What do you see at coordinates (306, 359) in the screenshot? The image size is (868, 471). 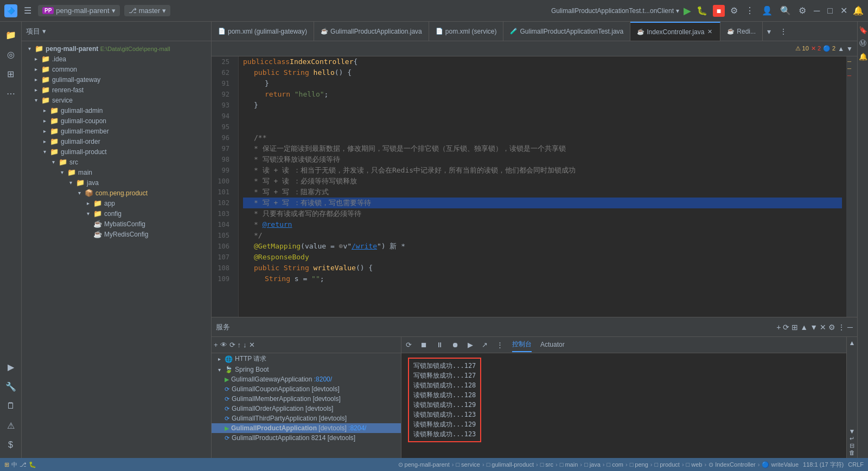 I see `services-item-http: 🌐 HTTP 请求` at bounding box center [306, 359].